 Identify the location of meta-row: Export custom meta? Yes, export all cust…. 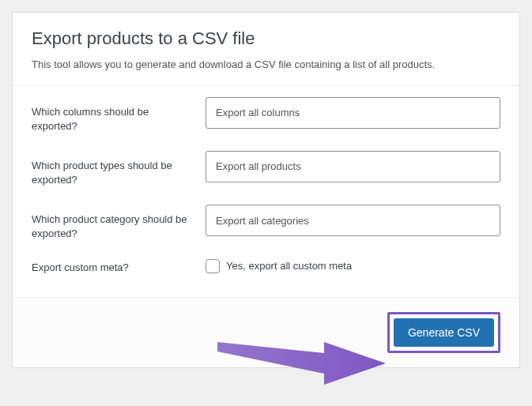
(266, 267).